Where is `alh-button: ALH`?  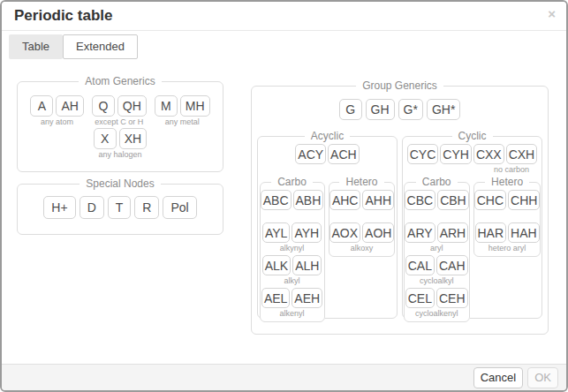 alh-button: ALH is located at coordinates (307, 265).